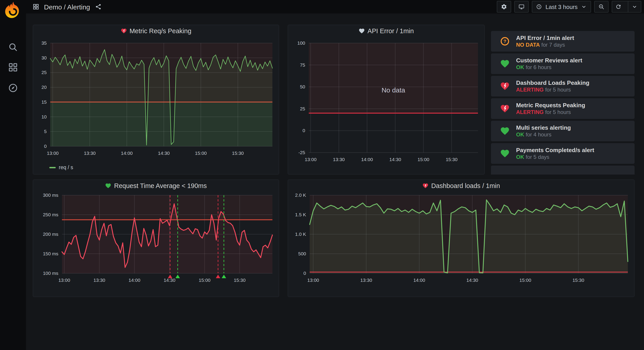 This screenshot has width=644, height=350. What do you see at coordinates (505, 154) in the screenshot?
I see `ok-heart-icon` at bounding box center [505, 154].